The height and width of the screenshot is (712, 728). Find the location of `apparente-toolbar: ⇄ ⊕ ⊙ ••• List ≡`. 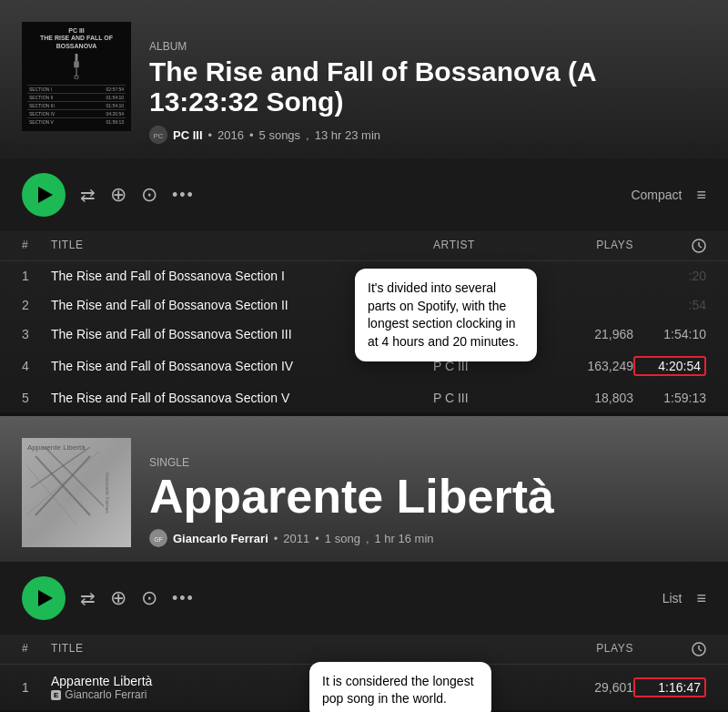

apparente-toolbar: ⇄ ⊕ ⊙ ••• List ≡ is located at coordinates (364, 598).